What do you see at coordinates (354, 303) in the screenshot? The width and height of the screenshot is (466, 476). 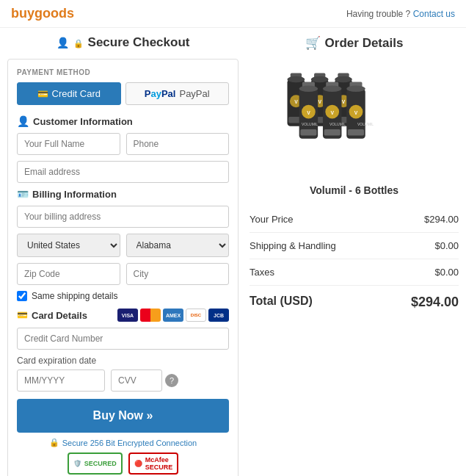 I see `order-total-row: Total (USD) $294.00` at bounding box center [354, 303].